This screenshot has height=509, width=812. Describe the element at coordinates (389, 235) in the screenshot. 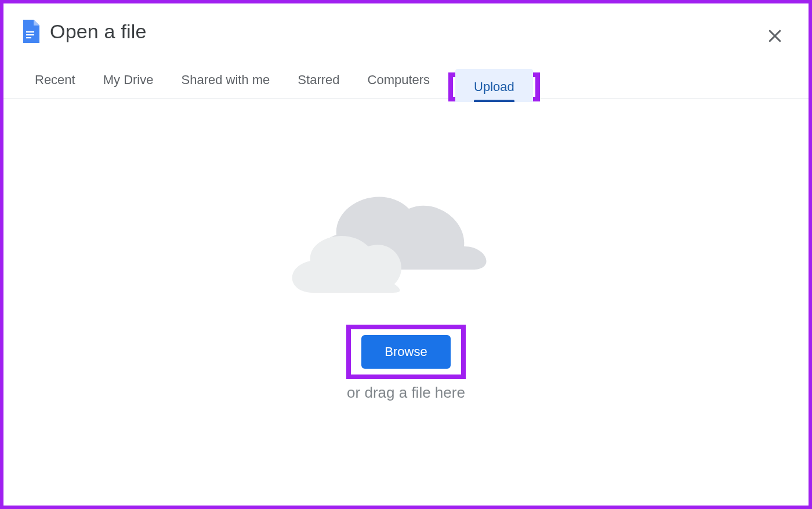

I see `cloud-illustration` at that location.